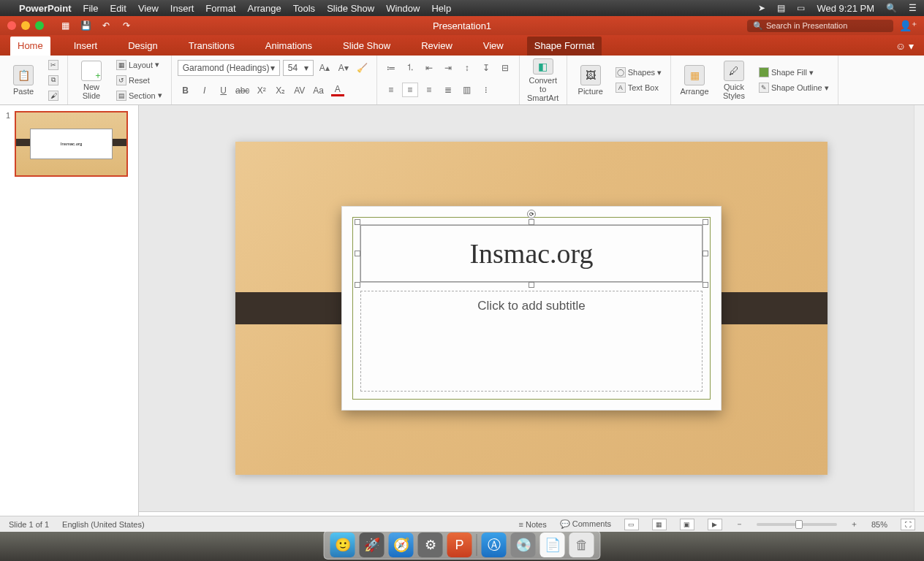  Describe the element at coordinates (410, 90) in the screenshot. I see `align-center-button: ≡` at that location.